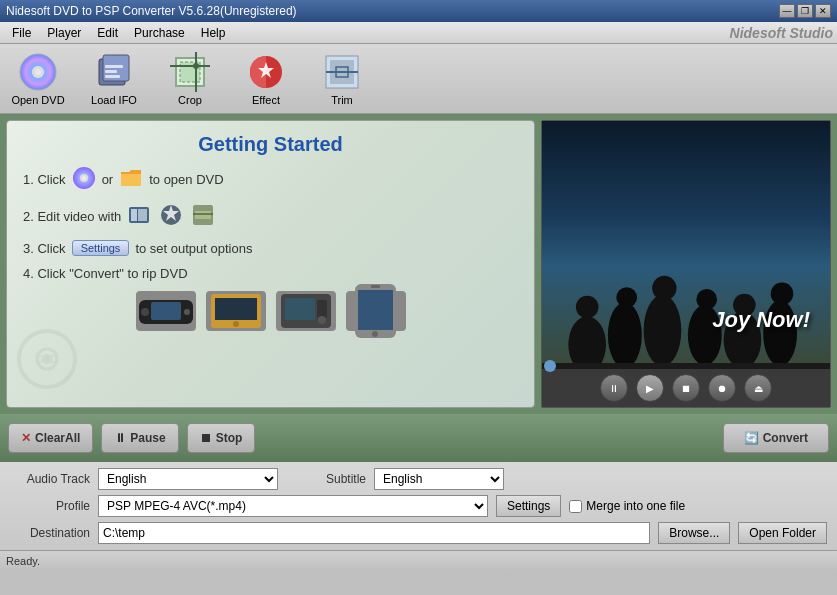 Image resolution: width=837 pixels, height=595 pixels. What do you see at coordinates (418, 33) in the screenshot?
I see `menu-bar: File Player Edit Purchase Help Nidesoft …` at bounding box center [418, 33].